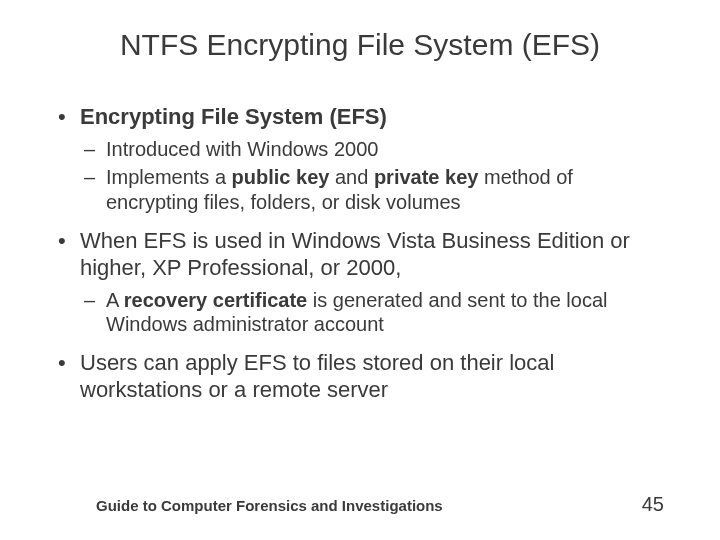 This screenshot has width=720, height=540. I want to click on text-part: Implements a, so click(169, 177).